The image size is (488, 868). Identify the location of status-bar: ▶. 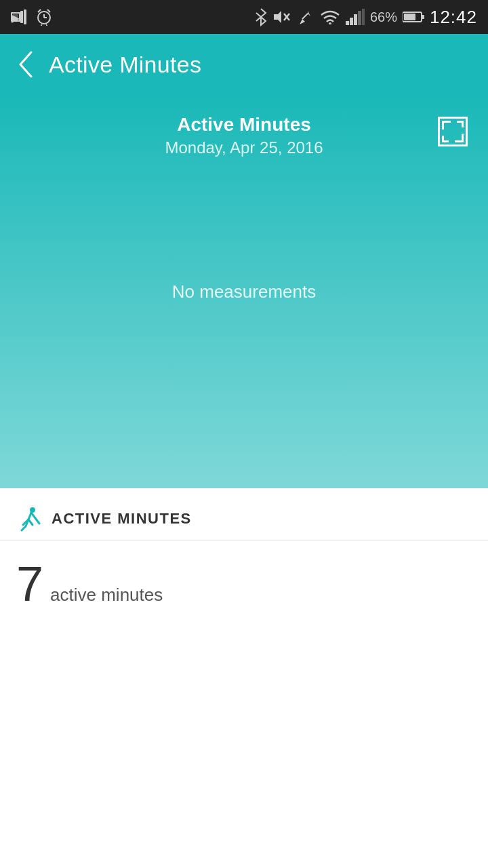
(244, 17).